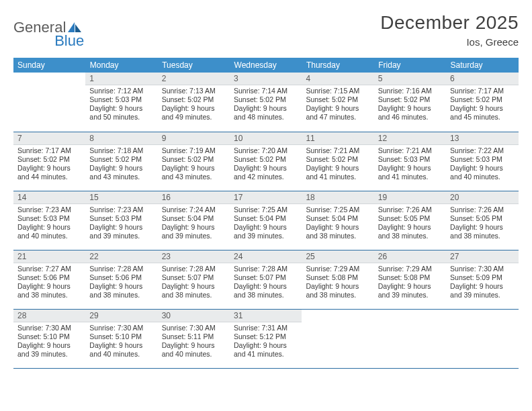  What do you see at coordinates (449, 30) in the screenshot?
I see `title-block: December 2025 Ios, Greece` at bounding box center [449, 30].